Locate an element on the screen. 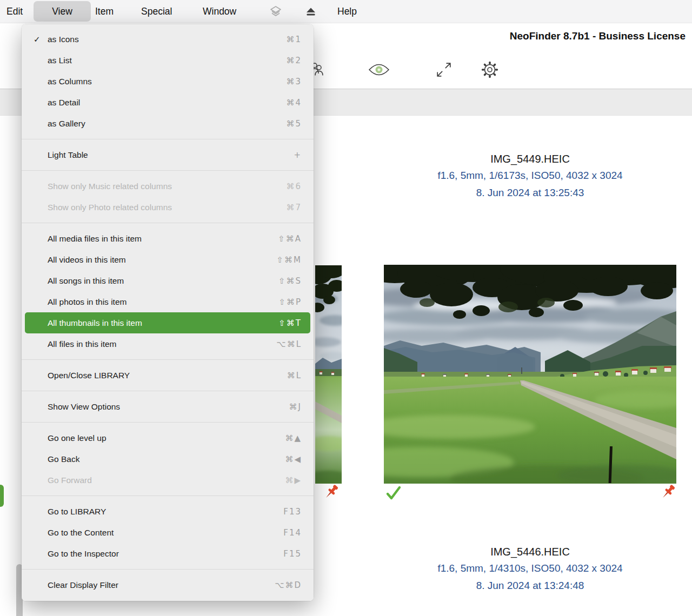 This screenshot has width=692, height=616. checkmark-badge-icon is located at coordinates (394, 494).